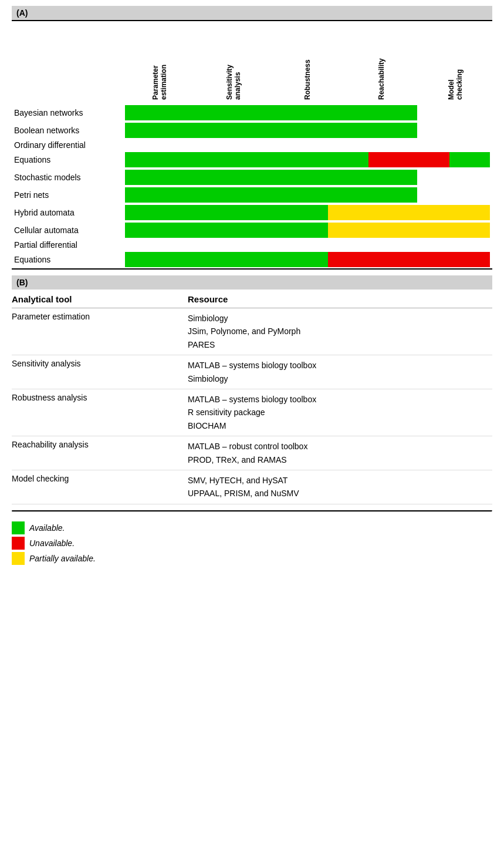 The height and width of the screenshot is (855, 504). I want to click on legend: Available.Unavailable.Partially availabl…, so click(252, 543).